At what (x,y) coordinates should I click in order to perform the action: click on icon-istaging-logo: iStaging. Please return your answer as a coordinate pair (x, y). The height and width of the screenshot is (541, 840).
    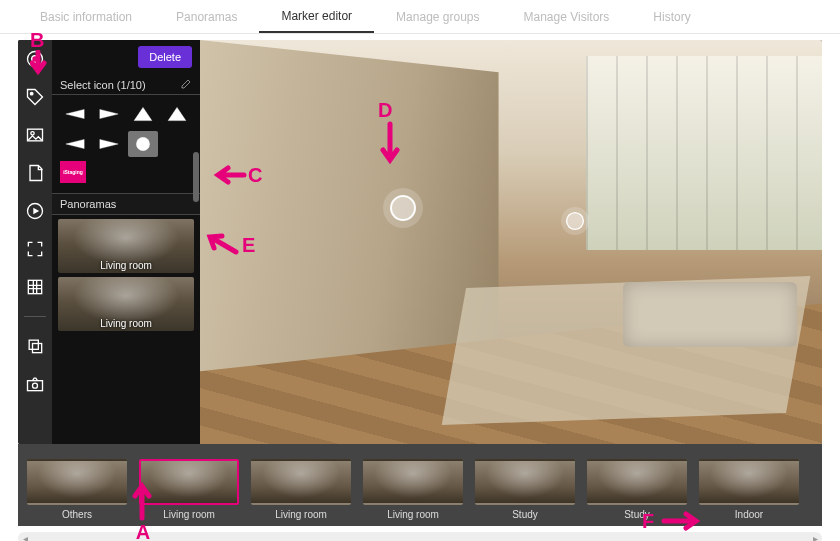
    Looking at the image, I should click on (73, 172).